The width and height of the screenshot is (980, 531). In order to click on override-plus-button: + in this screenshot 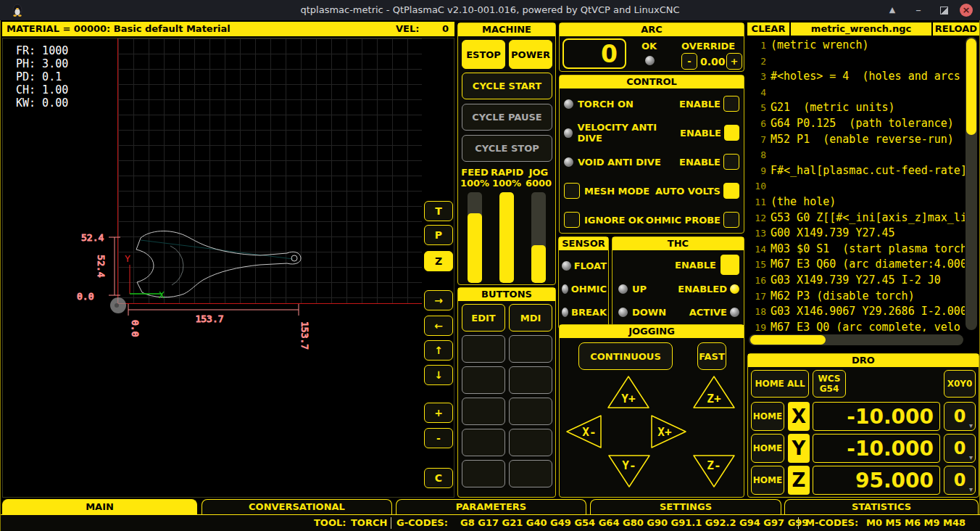, I will do `click(734, 61)`.